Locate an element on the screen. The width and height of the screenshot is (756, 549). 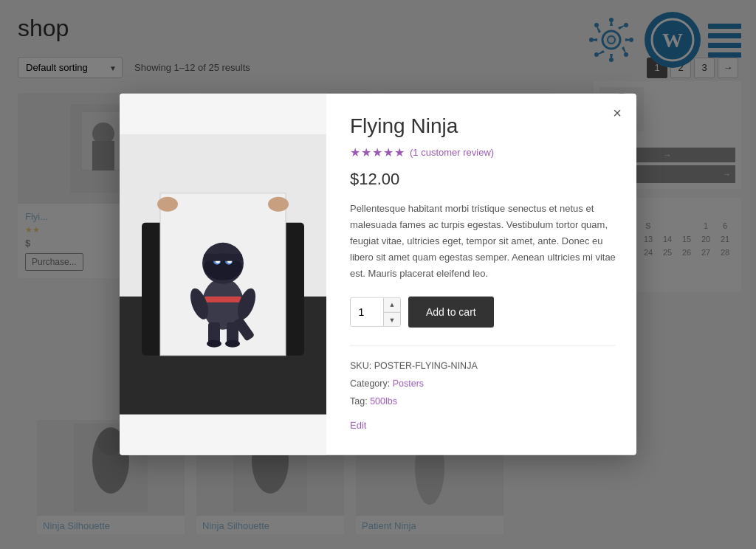
product-image is located at coordinates (223, 274).